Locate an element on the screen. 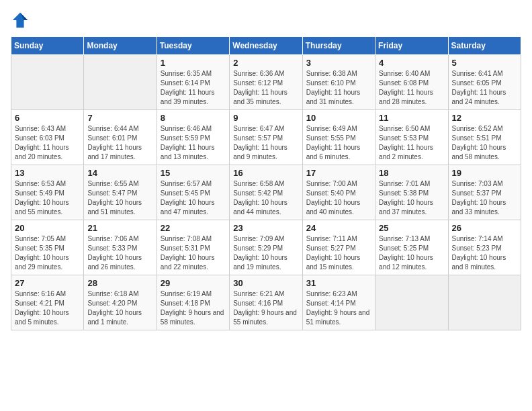 Image resolution: width=532 pixels, height=411 pixels. day-number: 12 is located at coordinates (485, 118).